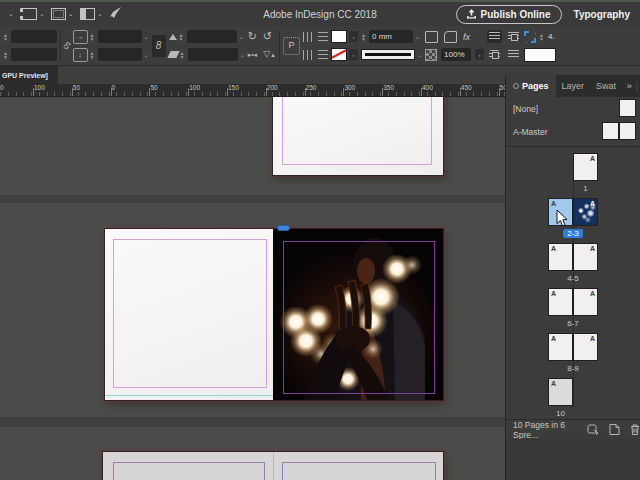 The width and height of the screenshot is (640, 480). Describe the element at coordinates (93, 55) in the screenshot. I see `h-stepper: ▲▼` at that location.